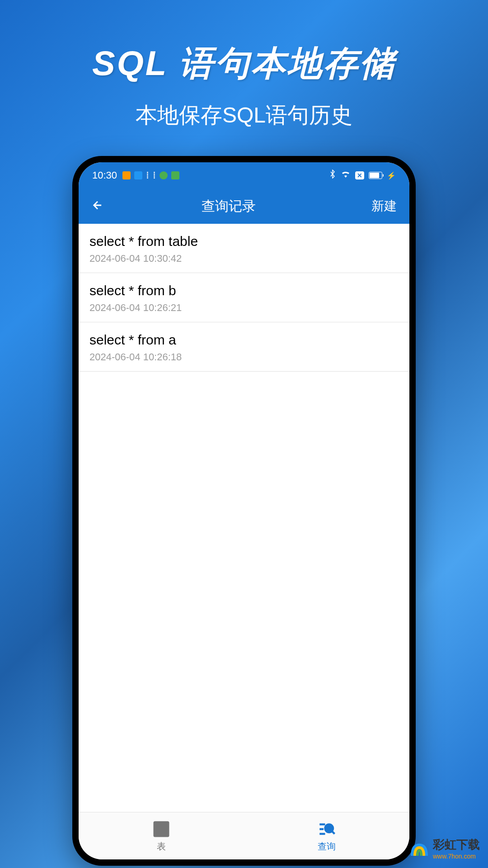 The height and width of the screenshot is (868, 488). Describe the element at coordinates (161, 846) in the screenshot. I see `nav-label-table: 表` at that location.